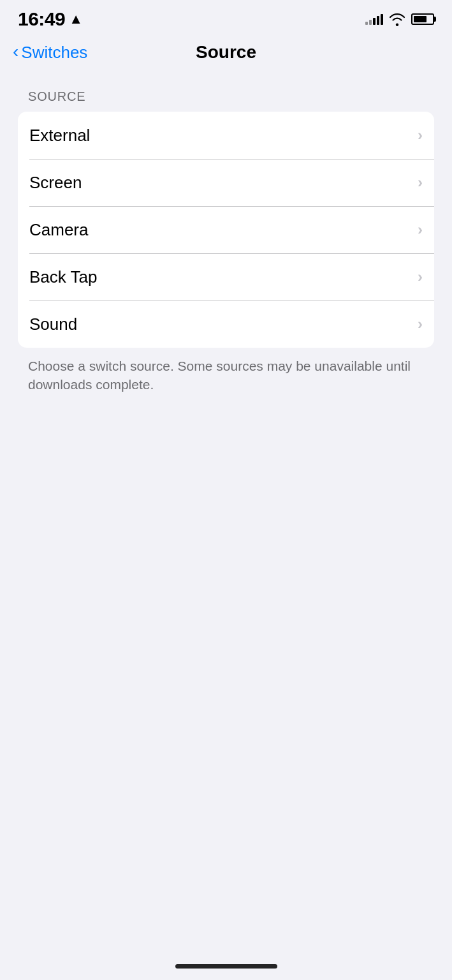  What do you see at coordinates (420, 324) in the screenshot?
I see `chevron-right-icon-sound: ›` at bounding box center [420, 324].